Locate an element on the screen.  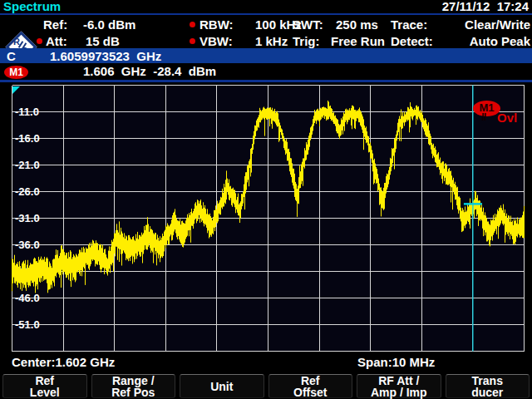
svg-text: -16.0 is located at coordinates (27, 138).